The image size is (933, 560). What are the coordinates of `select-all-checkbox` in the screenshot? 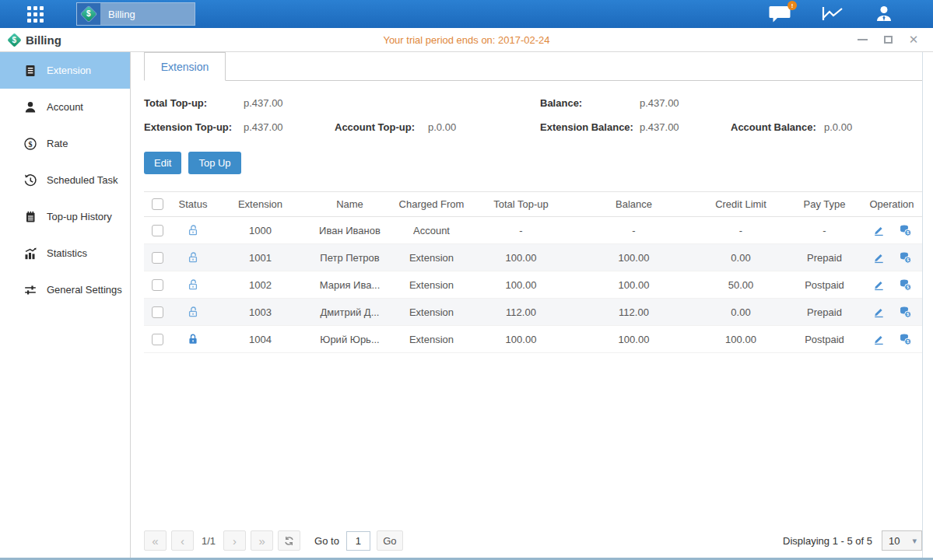 It's located at (157, 204).